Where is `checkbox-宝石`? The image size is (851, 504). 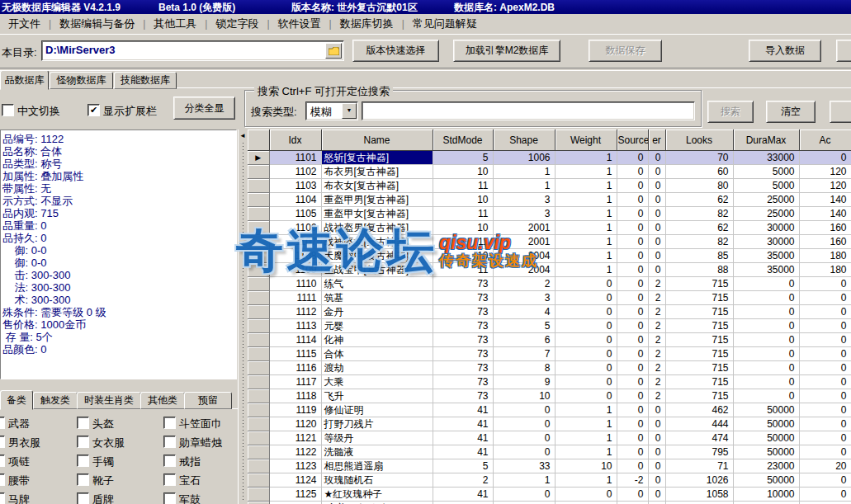
checkbox-宝石 is located at coordinates (170, 480).